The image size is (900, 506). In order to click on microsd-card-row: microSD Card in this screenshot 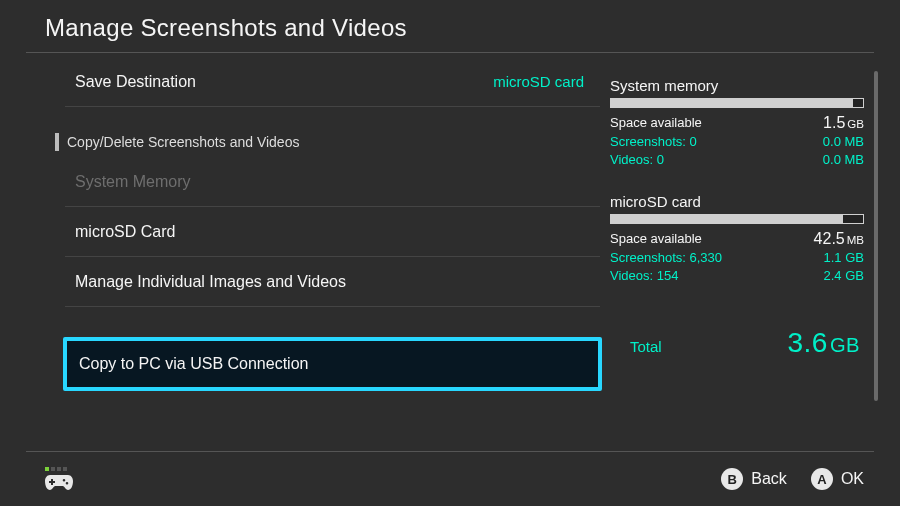, I will do `click(332, 232)`.